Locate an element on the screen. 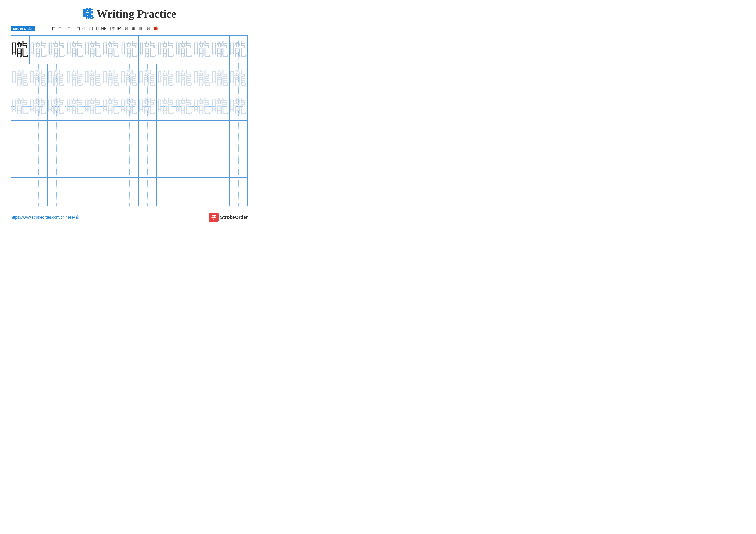 The height and width of the screenshot is (534, 756). grid-cell-3-7: 嚨 is located at coordinates (129, 107).